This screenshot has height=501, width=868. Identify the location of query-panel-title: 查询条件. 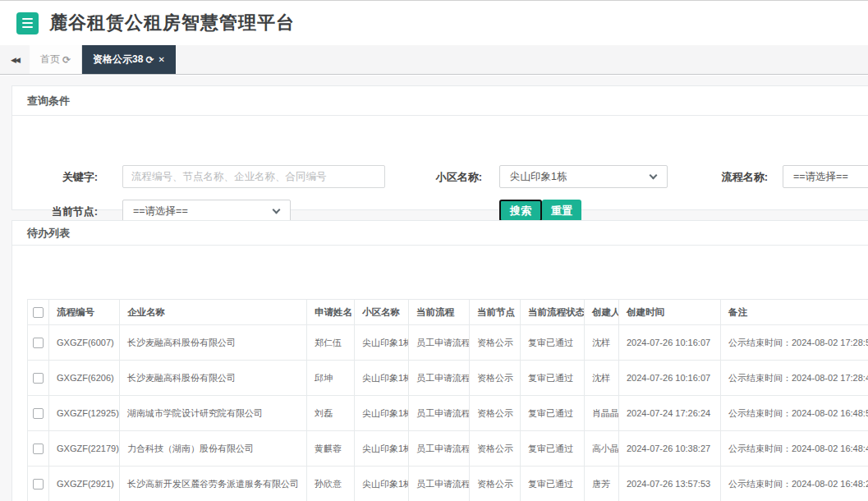
(440, 101).